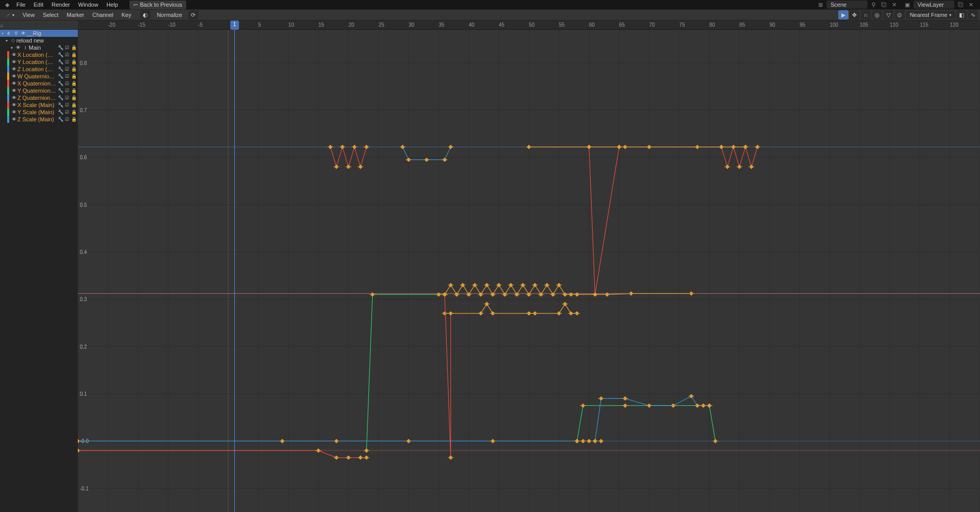 This screenshot has height=512, width=980. Describe the element at coordinates (866, 15) in the screenshot. I see `snap-toggle: ∩` at that location.